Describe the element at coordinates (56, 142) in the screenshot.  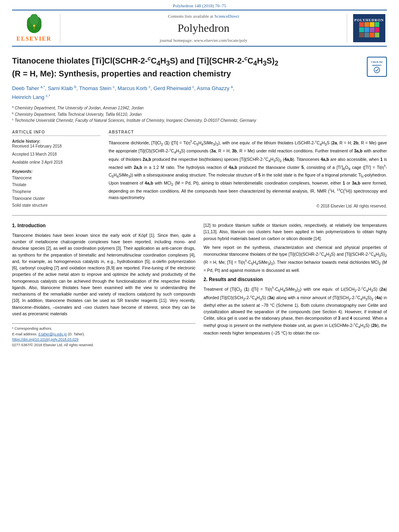
I see `history-label: Article history:` at that location.